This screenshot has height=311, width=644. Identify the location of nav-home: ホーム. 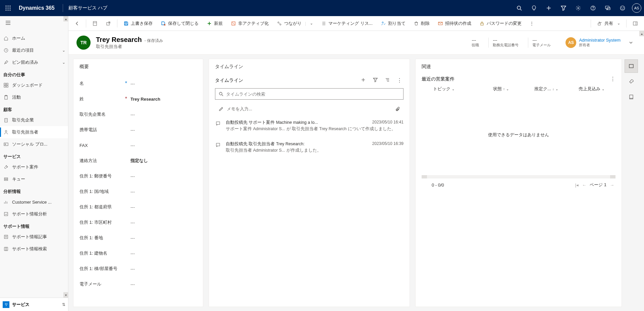
(34, 38).